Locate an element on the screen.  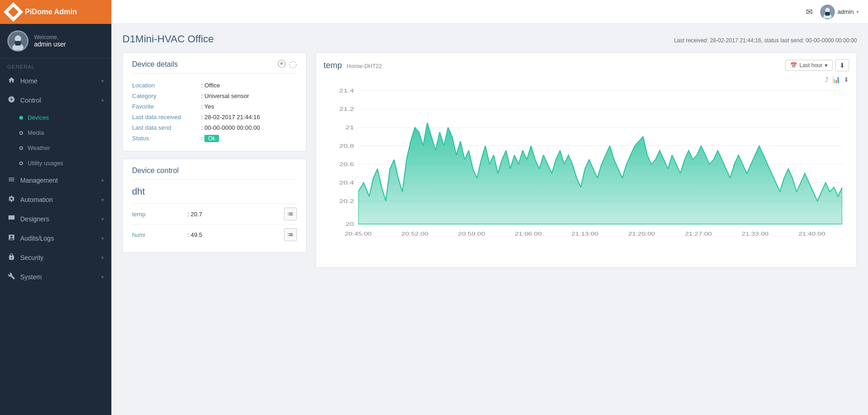
sidebar-header: PiDome Admin is located at coordinates (56, 12).